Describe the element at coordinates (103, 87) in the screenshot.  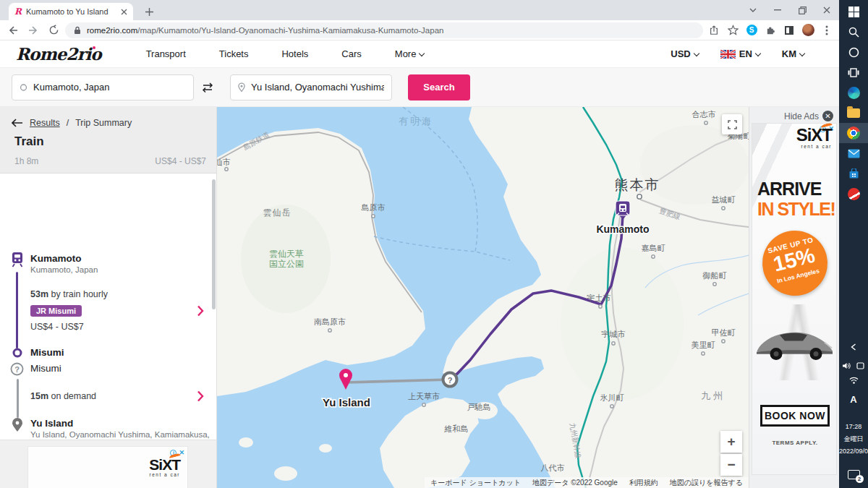
I see `origin-field` at that location.